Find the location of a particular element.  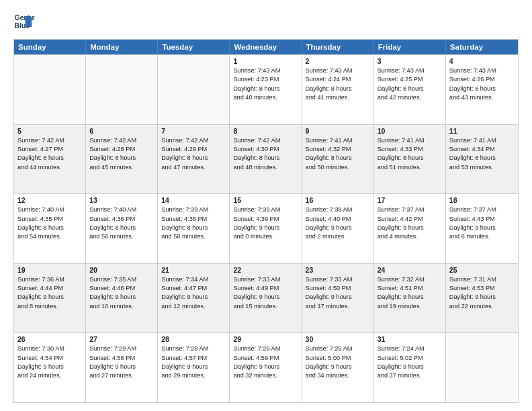

cell-line: and 43 minutes. is located at coordinates (482, 98).